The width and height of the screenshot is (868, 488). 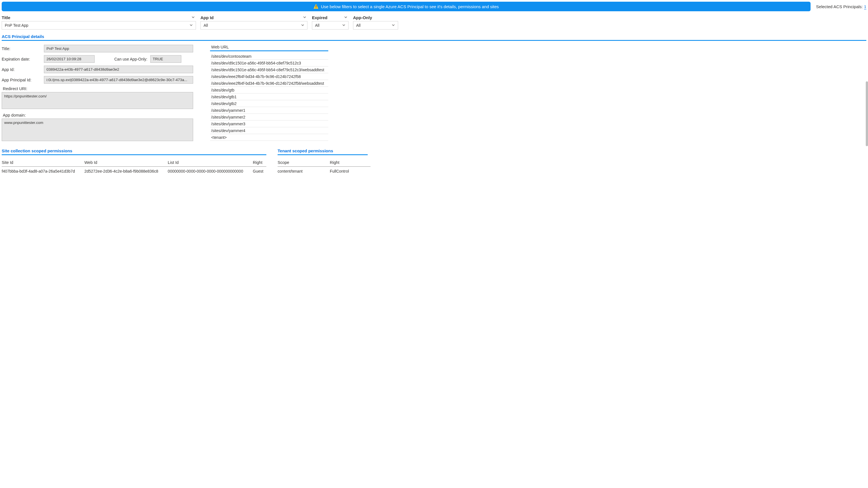 I want to click on filter-expired-value: All, so click(x=317, y=26).